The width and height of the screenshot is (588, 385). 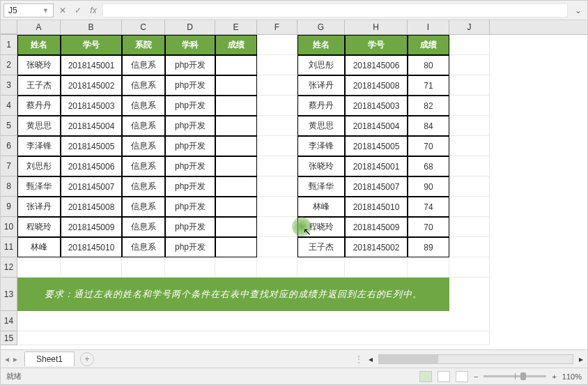 What do you see at coordinates (523, 377) in the screenshot?
I see `slider-knob` at bounding box center [523, 377].